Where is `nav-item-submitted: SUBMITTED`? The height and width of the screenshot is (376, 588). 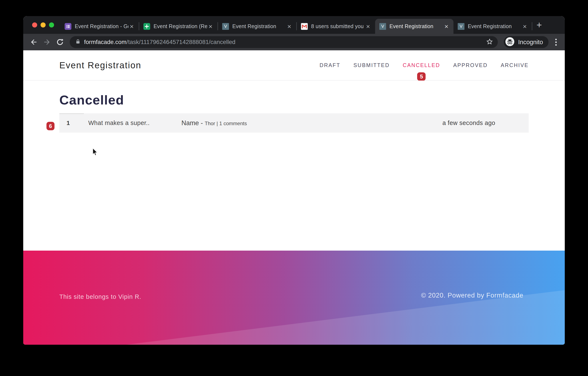 nav-item-submitted: SUBMITTED is located at coordinates (371, 65).